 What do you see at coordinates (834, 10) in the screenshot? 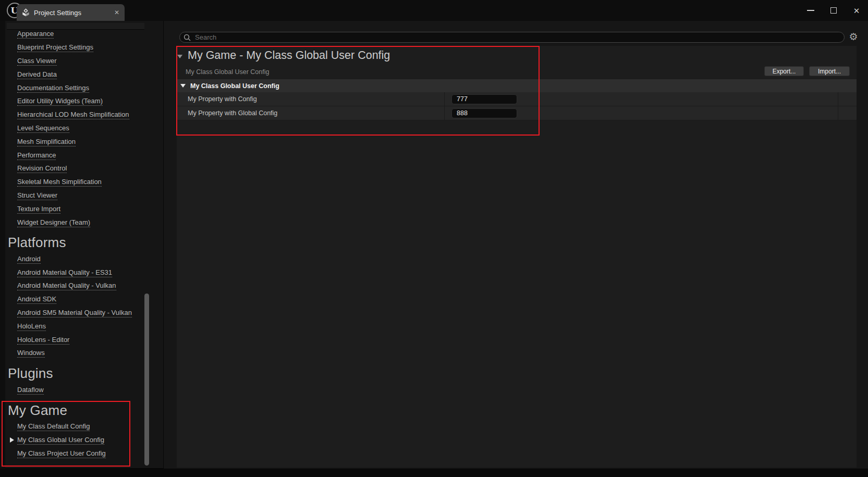
I see `maximize-button` at bounding box center [834, 10].